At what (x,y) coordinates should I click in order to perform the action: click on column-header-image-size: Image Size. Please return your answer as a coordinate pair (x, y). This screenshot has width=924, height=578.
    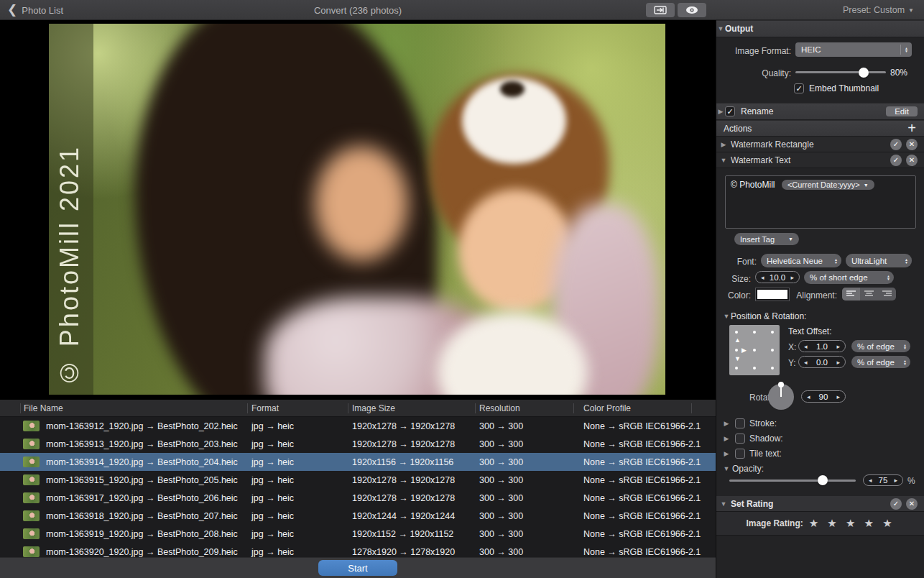
    Looking at the image, I should click on (374, 408).